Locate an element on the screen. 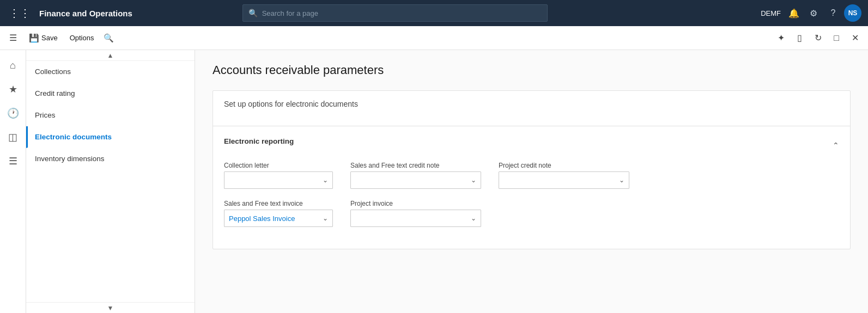 The width and height of the screenshot is (868, 313). nav-item-list: Collections Credit rating Prices Electro… is located at coordinates (110, 182).